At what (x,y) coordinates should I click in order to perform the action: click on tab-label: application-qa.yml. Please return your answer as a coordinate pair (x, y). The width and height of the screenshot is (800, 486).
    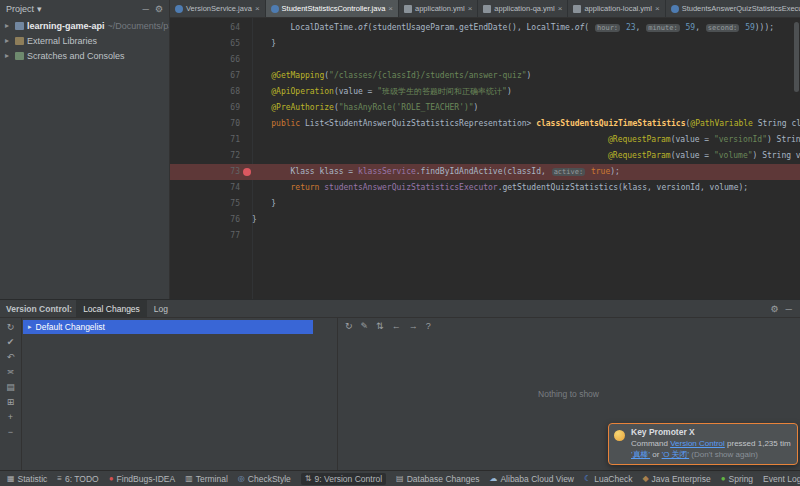
    Looking at the image, I should click on (524, 8).